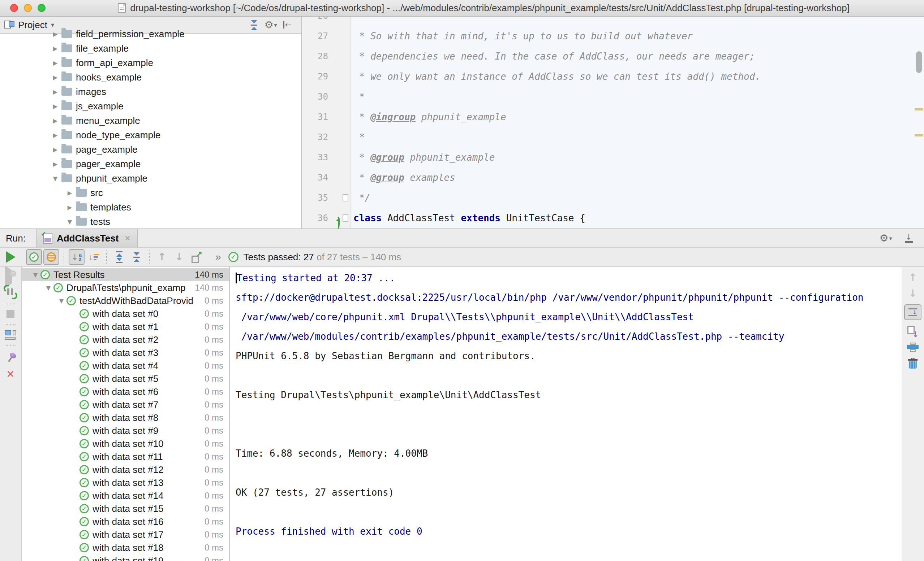  What do you see at coordinates (41, 8) in the screenshot?
I see `zoom-window-button` at bounding box center [41, 8].